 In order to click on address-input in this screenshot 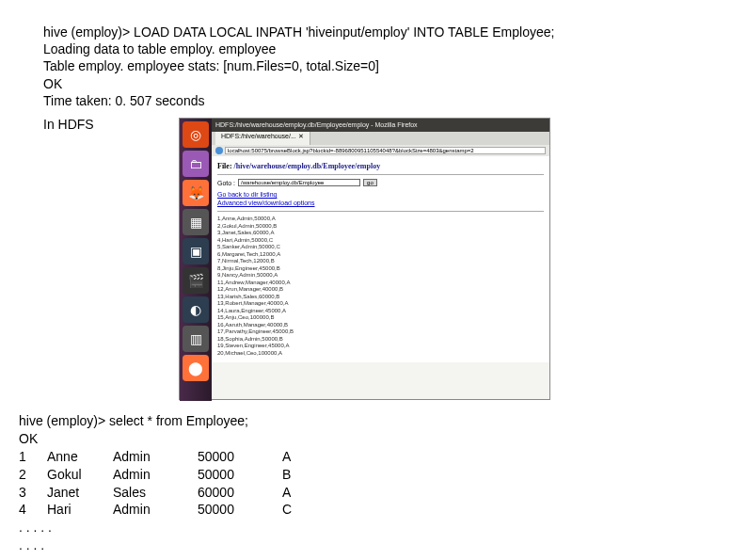, I will do `click(386, 151)`.